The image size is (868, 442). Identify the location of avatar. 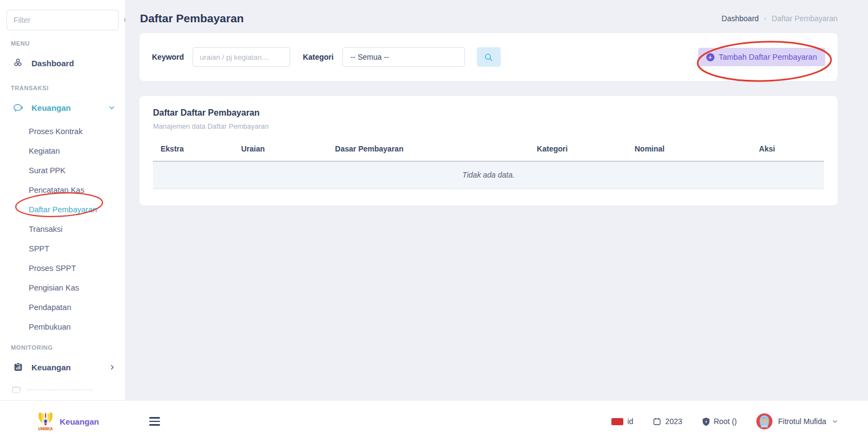
(764, 421).